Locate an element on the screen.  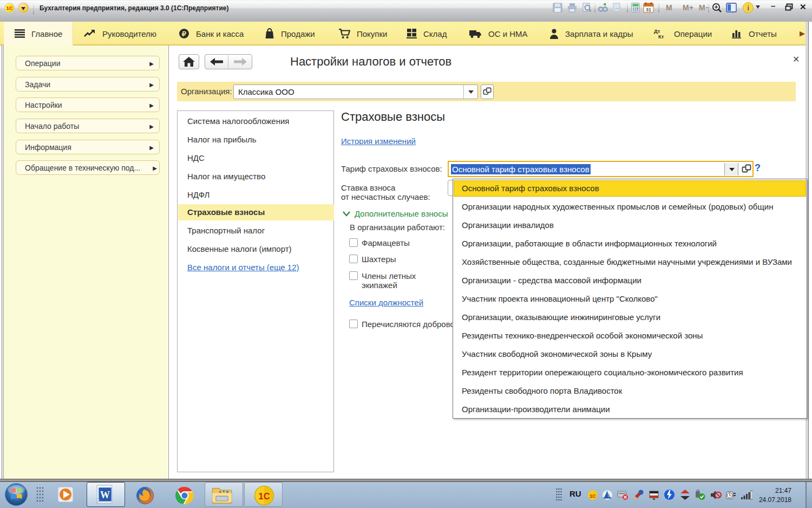
svg-text: i is located at coordinates (748, 8).